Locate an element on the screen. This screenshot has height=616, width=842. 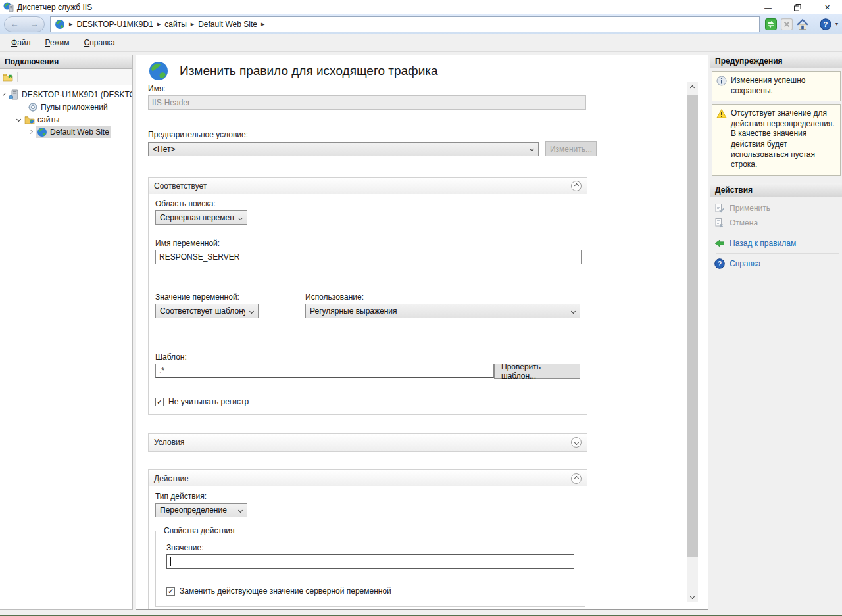
alerts-header: Предупреждения is located at coordinates (776, 62).